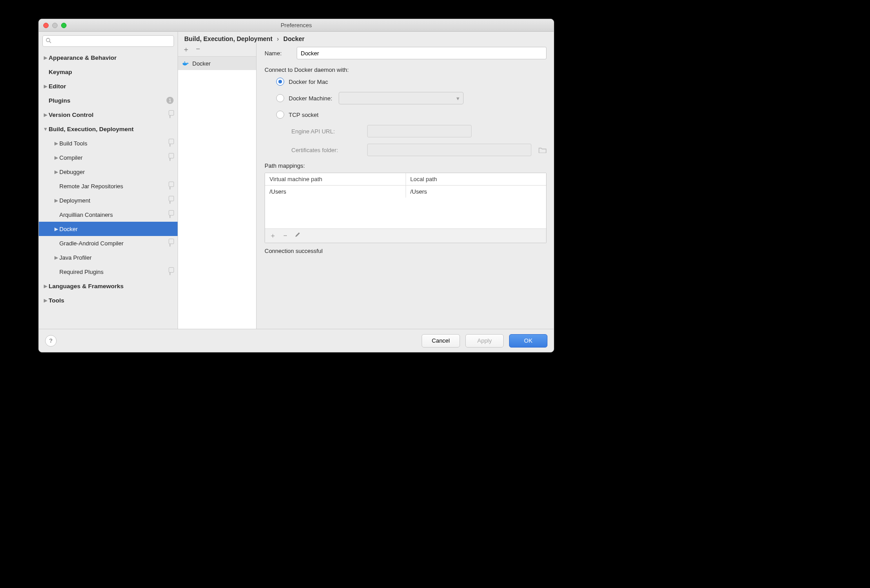 This screenshot has width=870, height=588. I want to click on sidebar-item-label: Version Control, so click(107, 115).